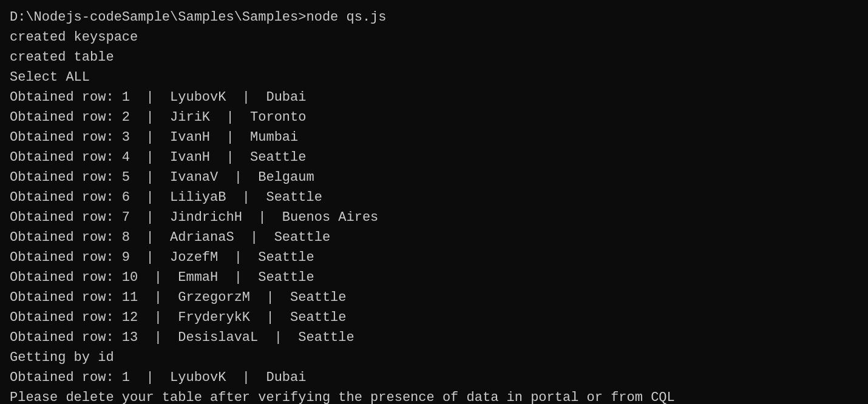 The height and width of the screenshot is (404, 868). What do you see at coordinates (434, 337) in the screenshot?
I see `terminal-line: Obtained row: 13 | DesislavaL | Seattle` at bounding box center [434, 337].